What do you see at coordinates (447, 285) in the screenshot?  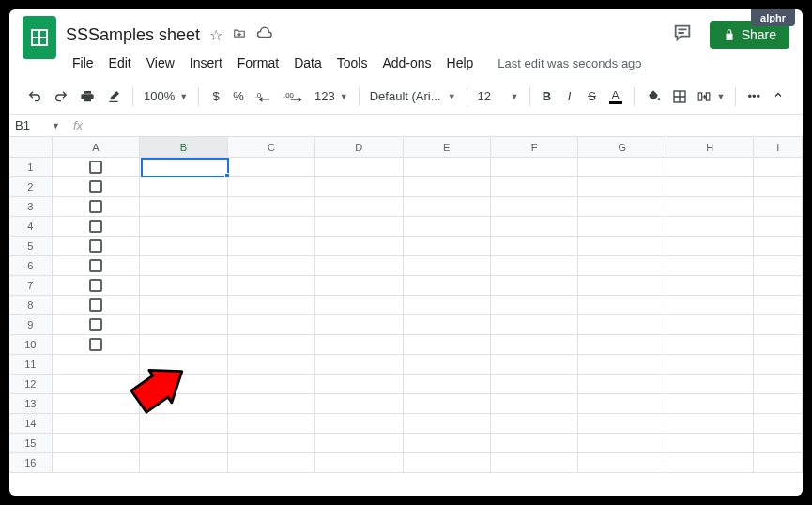 I see `cell-E7` at bounding box center [447, 285].